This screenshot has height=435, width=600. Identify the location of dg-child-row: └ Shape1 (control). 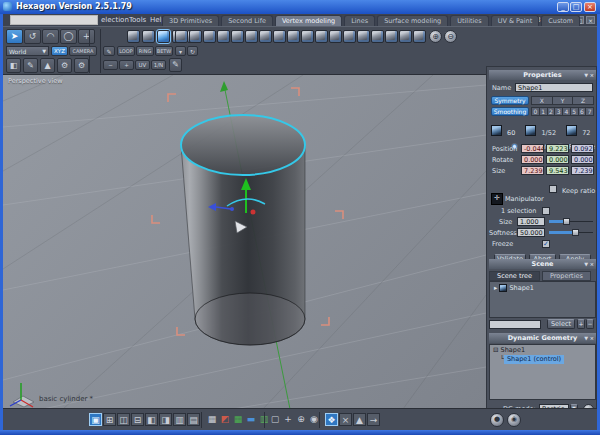
(548, 360).